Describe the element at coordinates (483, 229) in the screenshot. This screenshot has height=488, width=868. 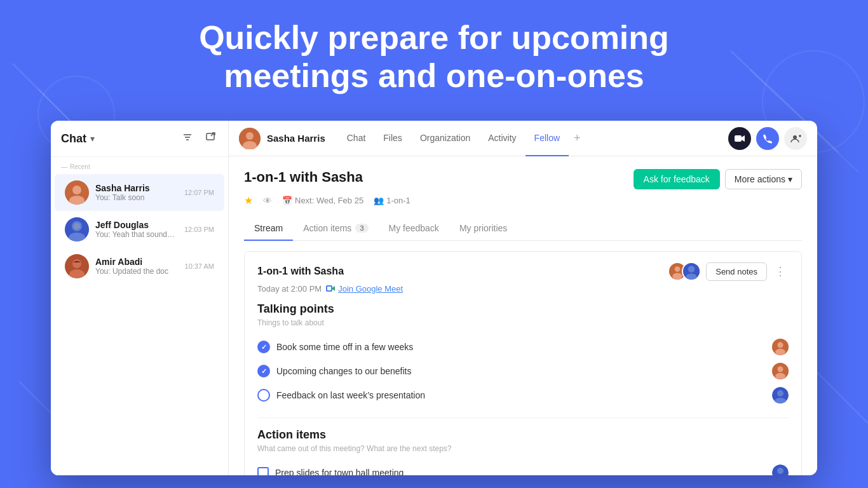
I see `stream-tab-my-priorities: My priorities` at that location.